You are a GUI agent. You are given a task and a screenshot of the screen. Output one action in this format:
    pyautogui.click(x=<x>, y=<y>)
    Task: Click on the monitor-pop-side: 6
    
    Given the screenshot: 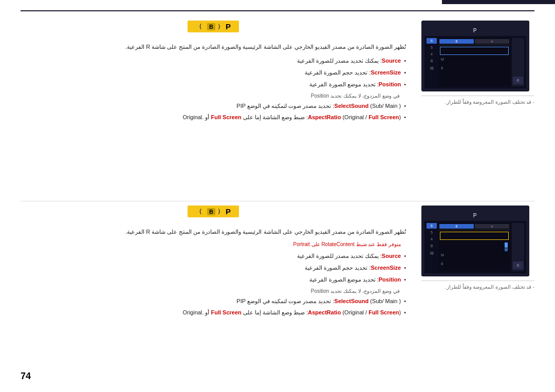 What is the action you would take?
    pyautogui.click(x=518, y=247)
    